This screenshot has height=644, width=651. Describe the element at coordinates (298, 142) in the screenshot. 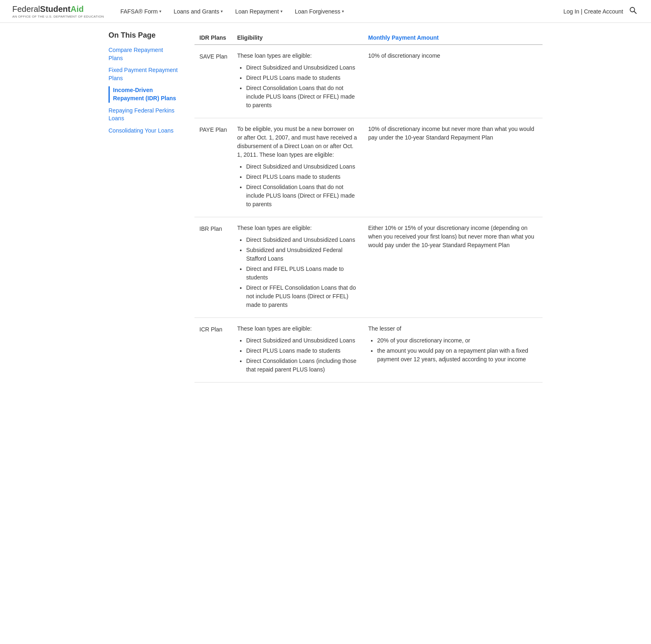

I see `eligibility-intro: To be eligible, you must be a new borrow…` at that location.